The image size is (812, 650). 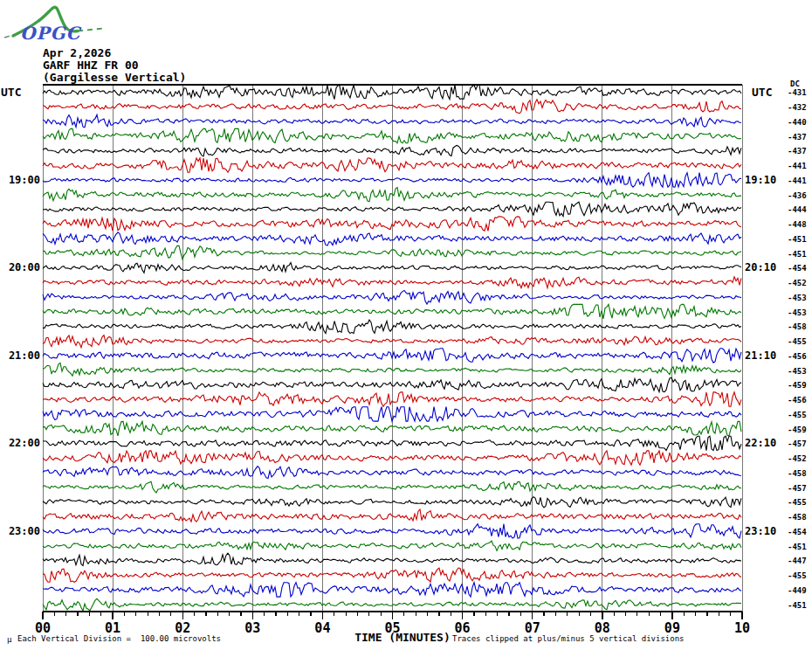 I want to click on dc-value-row-18: -455, so click(x=797, y=342).